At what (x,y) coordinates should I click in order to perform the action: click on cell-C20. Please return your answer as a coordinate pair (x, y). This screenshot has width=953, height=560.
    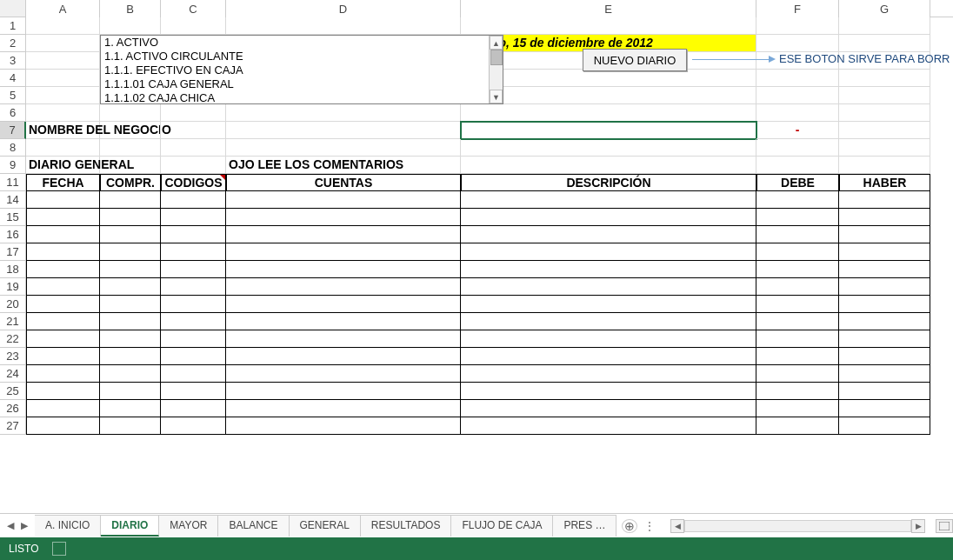
    Looking at the image, I should click on (193, 304).